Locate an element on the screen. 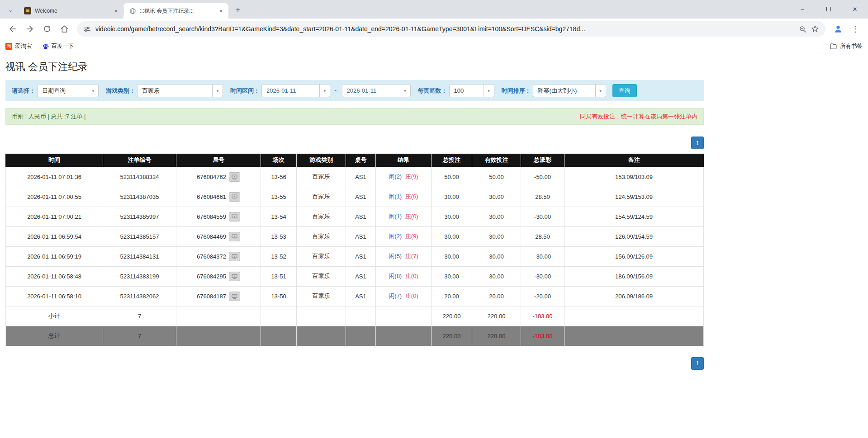  table-row: 2026-01-11 07:00:55 523114387035 6760846… is located at coordinates (355, 197).